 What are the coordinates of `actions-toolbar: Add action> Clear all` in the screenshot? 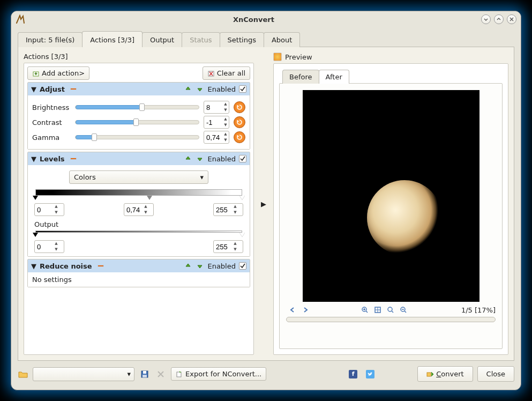 It's located at (139, 73).